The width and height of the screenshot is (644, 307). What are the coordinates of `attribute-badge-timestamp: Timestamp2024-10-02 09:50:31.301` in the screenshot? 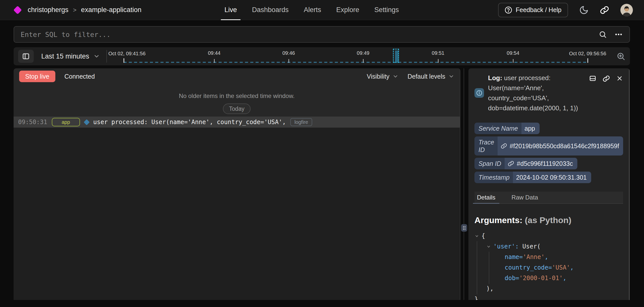 It's located at (533, 177).